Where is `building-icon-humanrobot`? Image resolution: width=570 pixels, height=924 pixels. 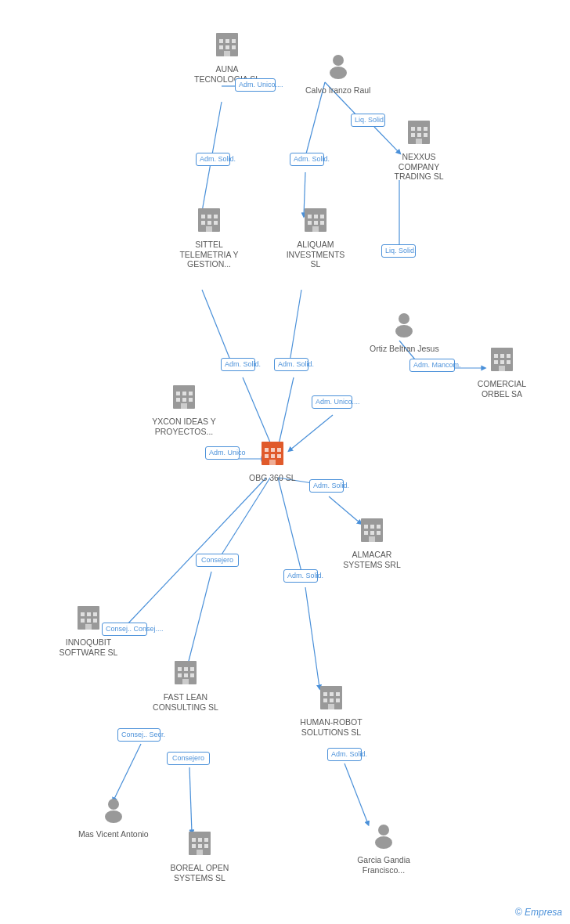 building-icon-humanrobot is located at coordinates (331, 698).